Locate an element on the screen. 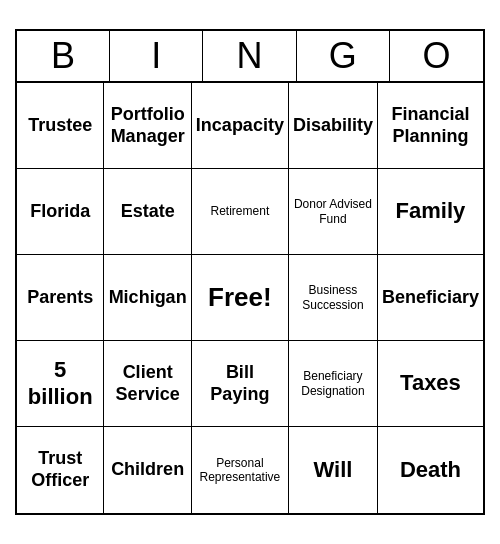 This screenshot has width=500, height=544. bingo-cell: Trust Officer is located at coordinates (60, 470).